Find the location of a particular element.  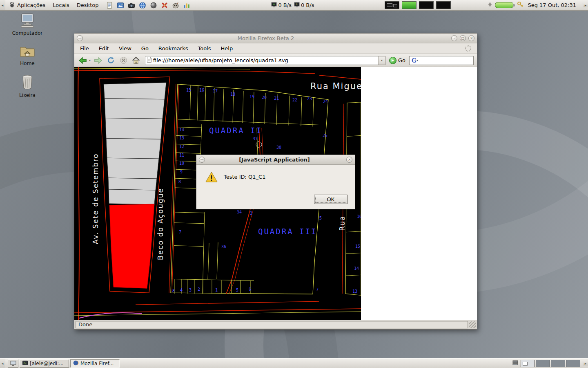

window-title: Mozilla Firefox Beta 2 is located at coordinates (266, 38).